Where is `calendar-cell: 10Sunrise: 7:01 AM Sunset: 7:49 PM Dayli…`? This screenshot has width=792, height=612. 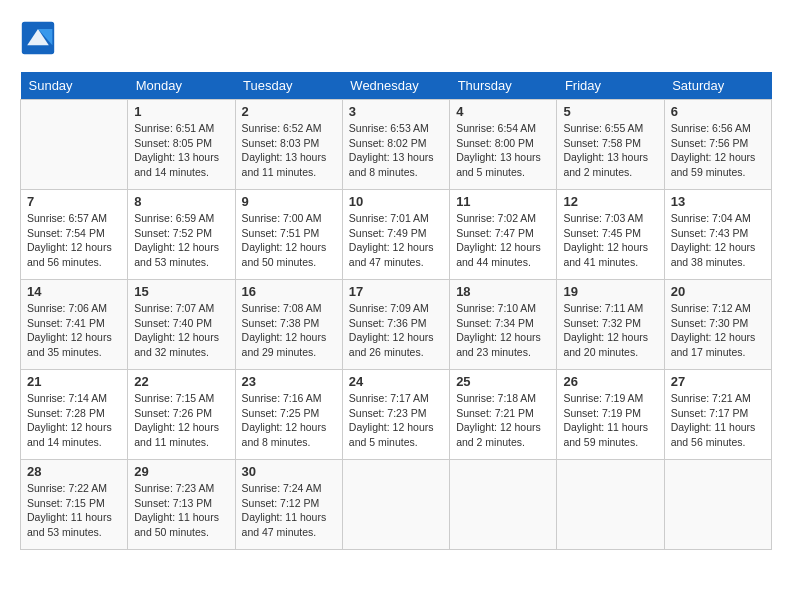 calendar-cell: 10Sunrise: 7:01 AM Sunset: 7:49 PM Dayli… is located at coordinates (396, 235).